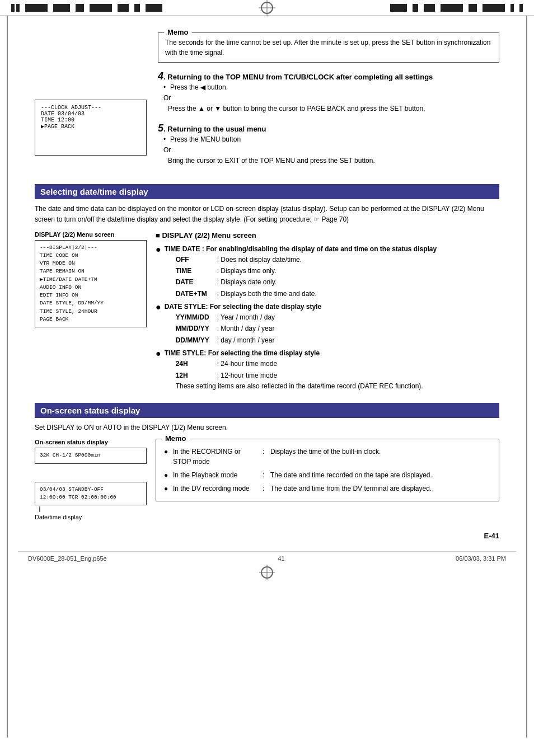 This screenshot has width=534, height=756. I want to click on onscreen-upper-line-0: 32K CH-1/2 SP000min, so click(91, 456).